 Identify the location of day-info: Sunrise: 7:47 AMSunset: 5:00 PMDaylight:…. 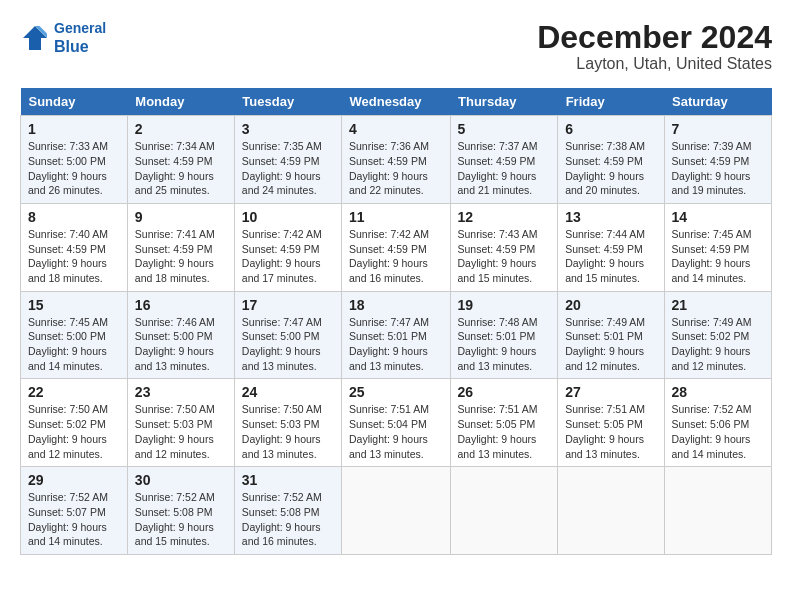
(282, 344).